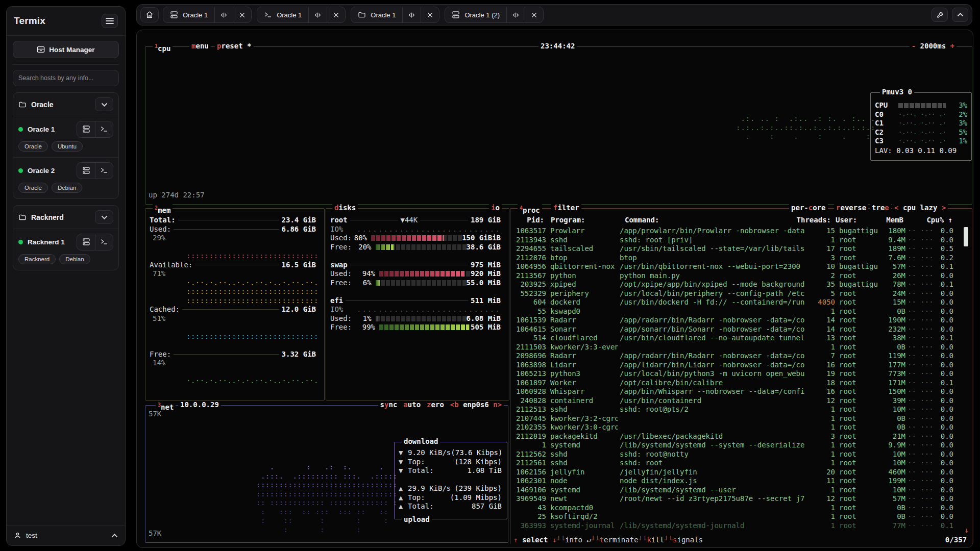  I want to click on process-row: 604dockerd/usr/bin/dockerd -H fd:// --co…, so click(733, 303).